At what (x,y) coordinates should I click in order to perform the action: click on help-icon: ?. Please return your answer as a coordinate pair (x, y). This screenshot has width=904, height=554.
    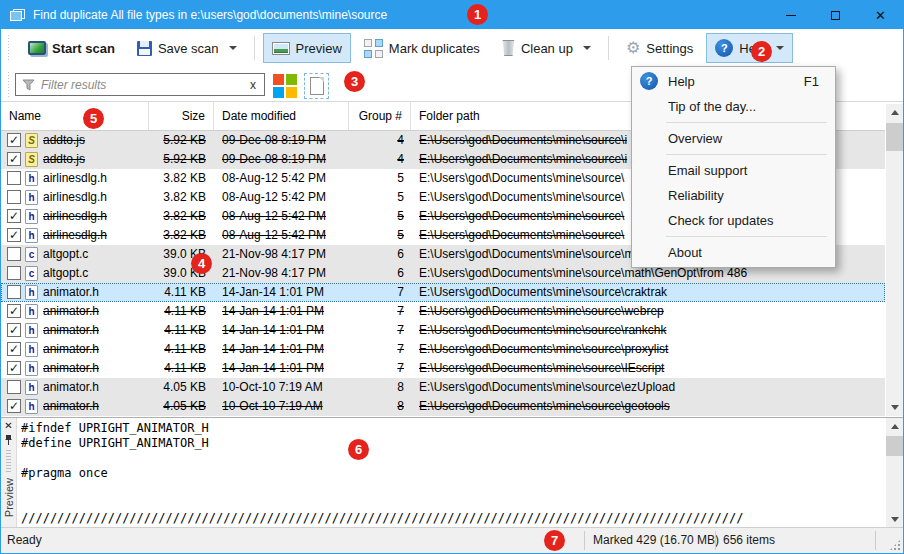
    Looking at the image, I should click on (649, 81).